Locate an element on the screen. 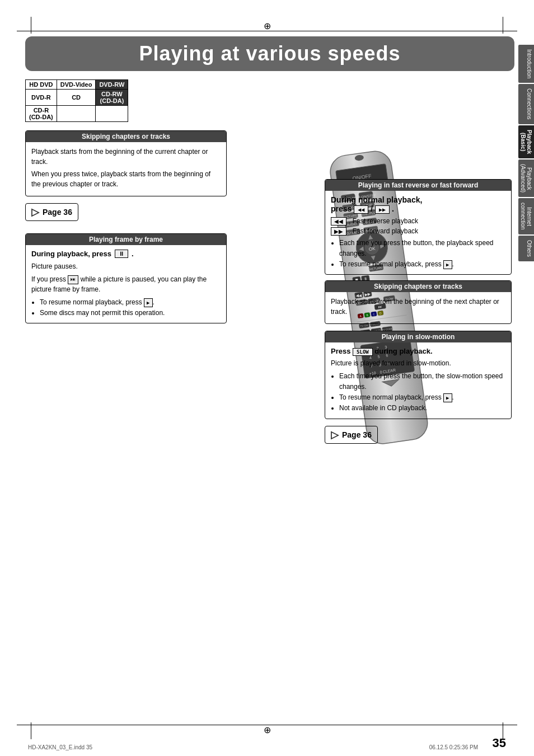  skip-chapters-text2: When you press twice, playback starts fr… is located at coordinates (126, 179).